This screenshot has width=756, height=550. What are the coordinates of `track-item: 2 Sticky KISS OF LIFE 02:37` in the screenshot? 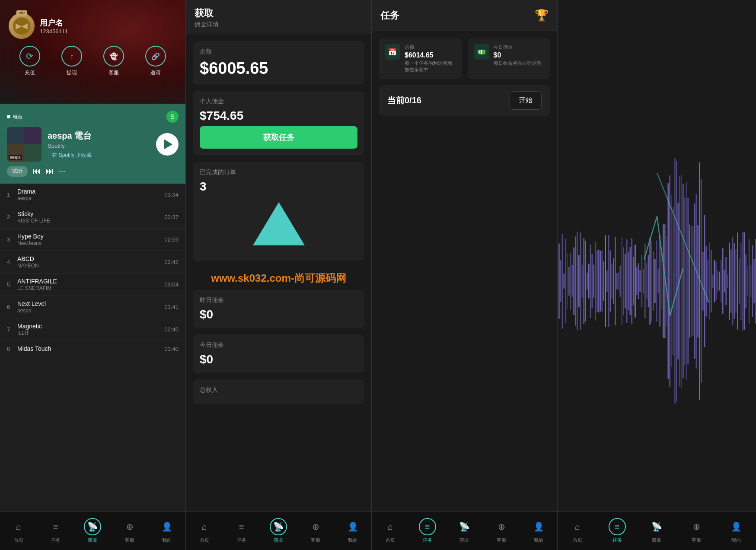 It's located at (93, 217).